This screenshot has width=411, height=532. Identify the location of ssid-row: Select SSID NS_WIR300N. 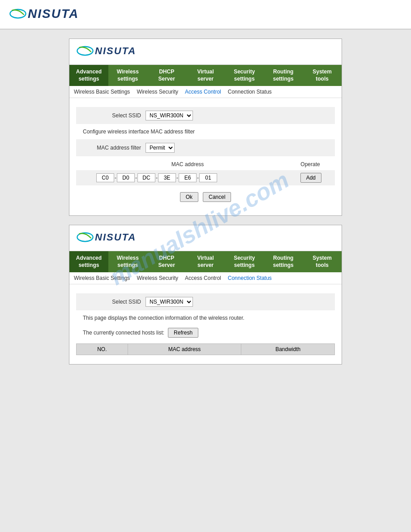
(206, 116).